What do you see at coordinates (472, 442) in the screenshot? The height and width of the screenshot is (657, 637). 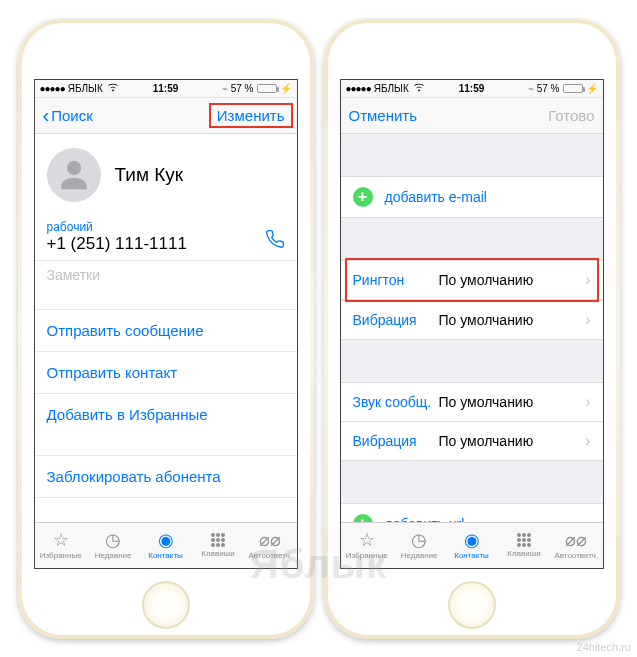 I see `vibration2-row: Вибрация По умолчанию ›` at bounding box center [472, 442].